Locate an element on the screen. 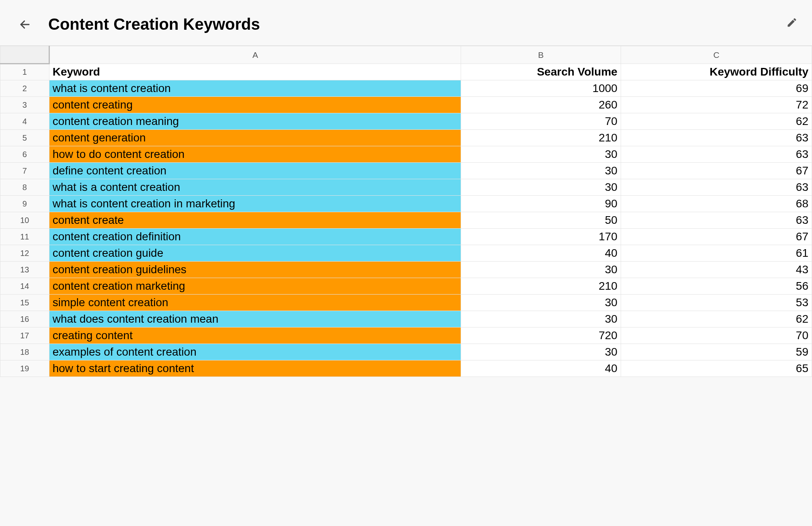 Image resolution: width=812 pixels, height=526 pixels. row-number: 8 is located at coordinates (25, 187).